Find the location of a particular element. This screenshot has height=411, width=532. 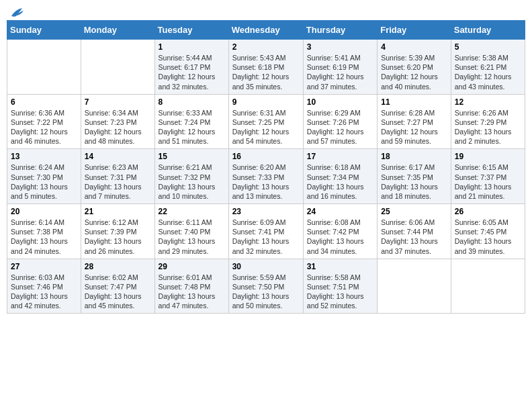

day-header-saturday: Saturday is located at coordinates (488, 30).